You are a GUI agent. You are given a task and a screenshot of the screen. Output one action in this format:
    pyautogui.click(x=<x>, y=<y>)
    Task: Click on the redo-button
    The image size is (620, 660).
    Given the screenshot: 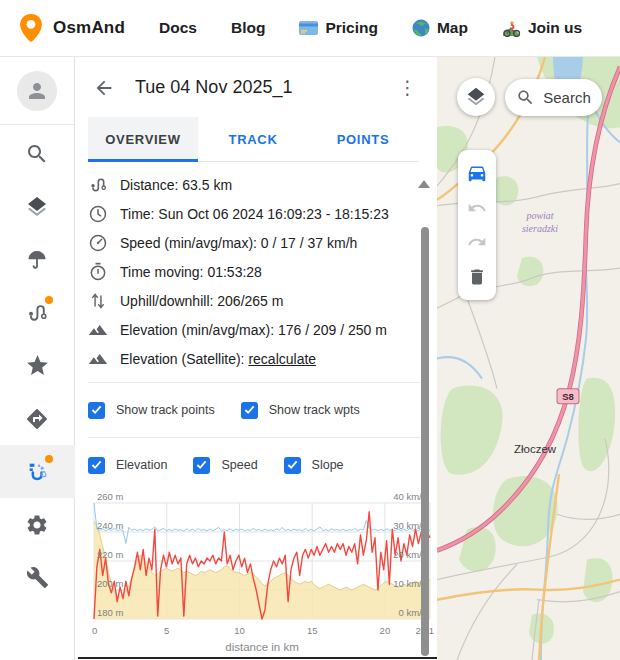 What is the action you would take?
    pyautogui.click(x=477, y=242)
    